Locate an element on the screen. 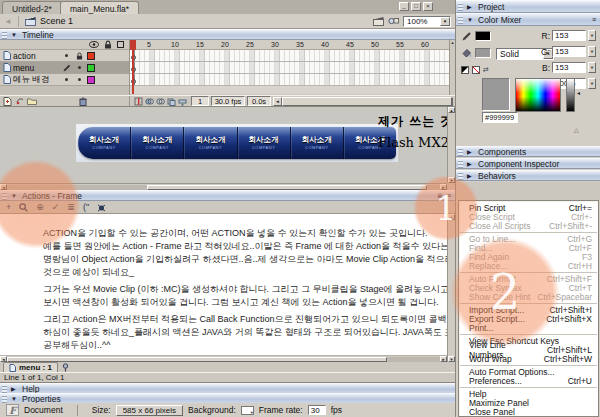  current-frame-field: 1 is located at coordinates (200, 101).